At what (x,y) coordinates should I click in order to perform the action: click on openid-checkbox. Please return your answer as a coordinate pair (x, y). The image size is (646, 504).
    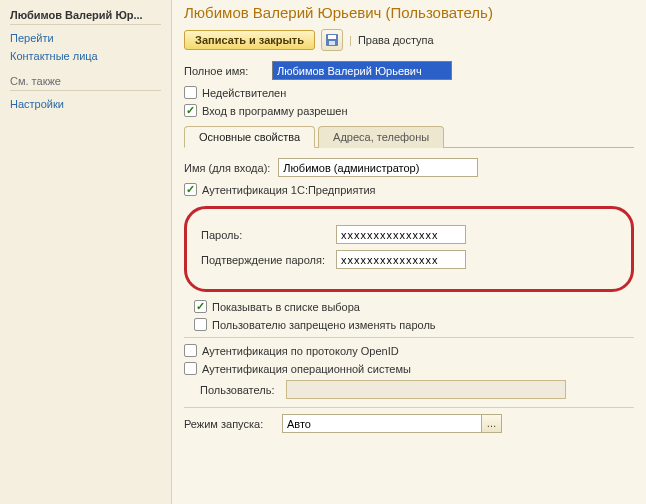
    Looking at the image, I should click on (190, 350).